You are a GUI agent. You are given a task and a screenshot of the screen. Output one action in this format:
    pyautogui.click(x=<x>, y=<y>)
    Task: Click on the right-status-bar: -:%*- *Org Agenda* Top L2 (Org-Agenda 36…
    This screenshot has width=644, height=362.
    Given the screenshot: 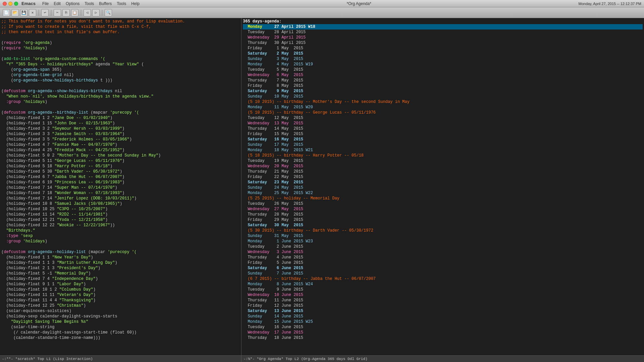 What is the action you would take?
    pyautogui.click(x=443, y=359)
    